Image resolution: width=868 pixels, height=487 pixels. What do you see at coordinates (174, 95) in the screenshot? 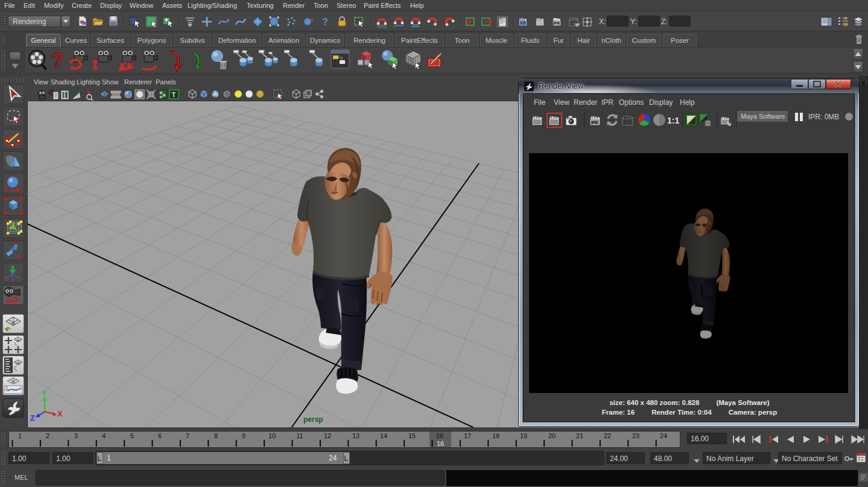
I see `svg-text: T` at bounding box center [174, 95].